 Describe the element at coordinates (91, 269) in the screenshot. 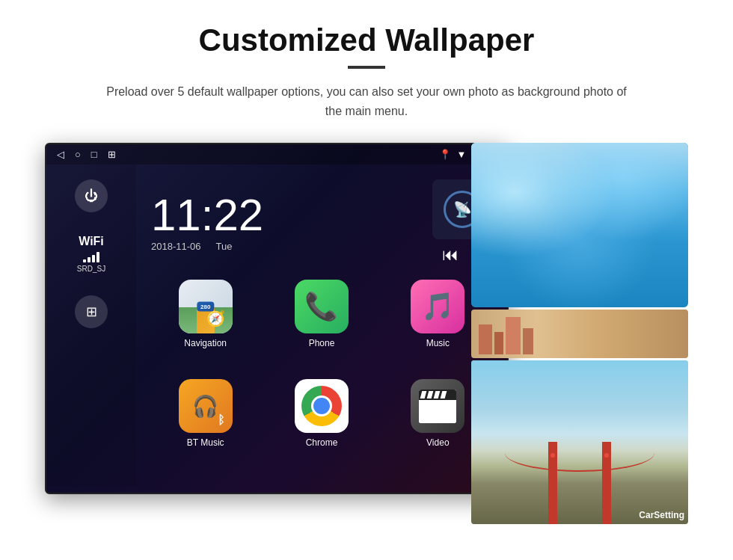

I see `wifi-network: SRD_SJ` at that location.